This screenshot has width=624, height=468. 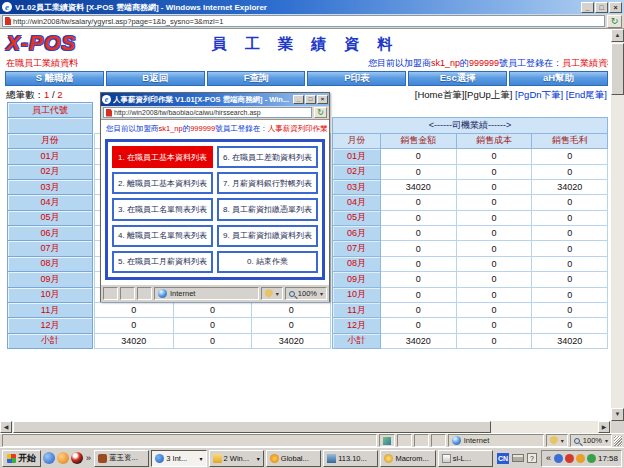 I want to click on login-emp-no: 999999, so click(x=484, y=63).